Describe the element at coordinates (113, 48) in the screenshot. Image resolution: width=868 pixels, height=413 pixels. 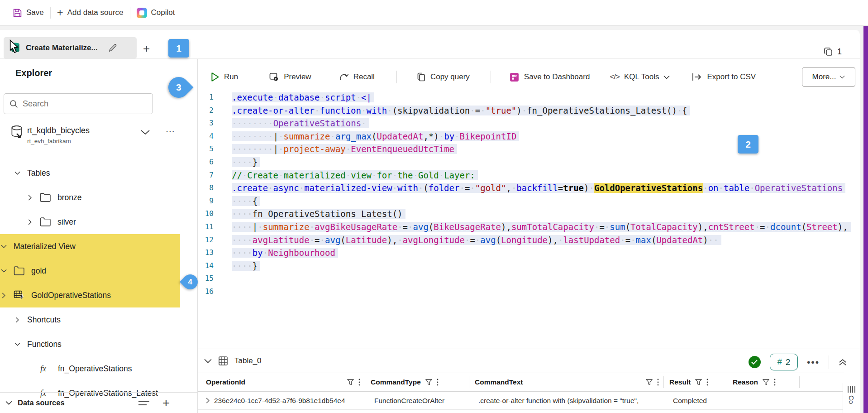
I see `rename-pencil-icon` at that location.